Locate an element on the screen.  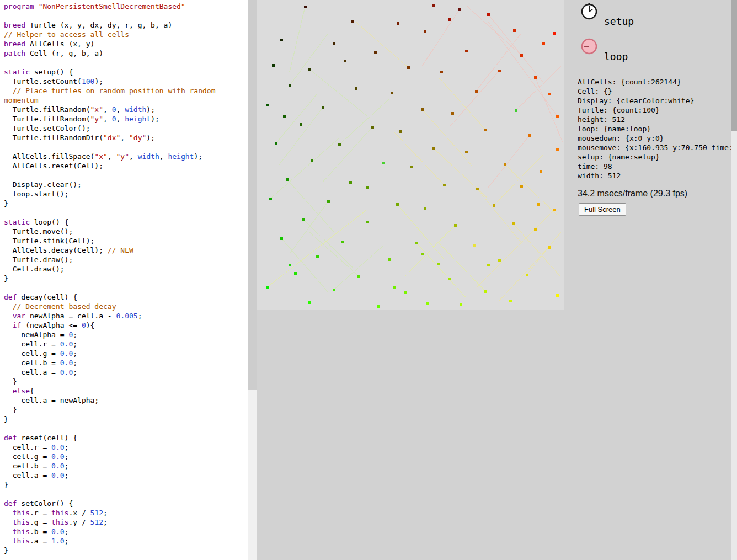
page-scrollbar is located at coordinates (734, 280).